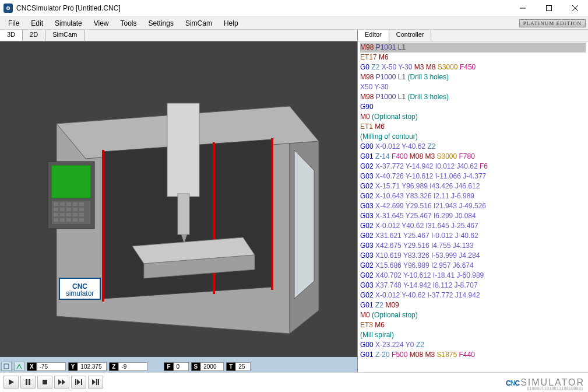 The image size is (588, 392). What do you see at coordinates (65, 35) in the screenshot?
I see `view-tab-simcam: SimCam` at bounding box center [65, 35].